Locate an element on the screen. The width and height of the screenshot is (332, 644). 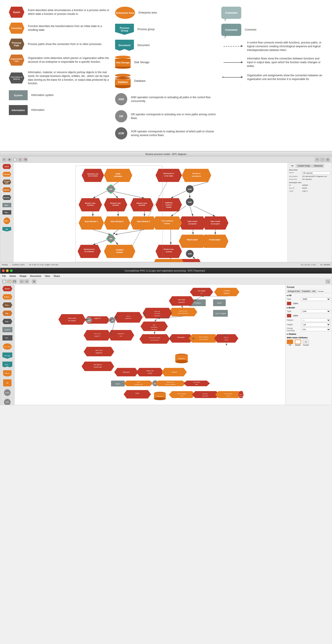
same-border-btn: Border is located at coordinates (298, 343).